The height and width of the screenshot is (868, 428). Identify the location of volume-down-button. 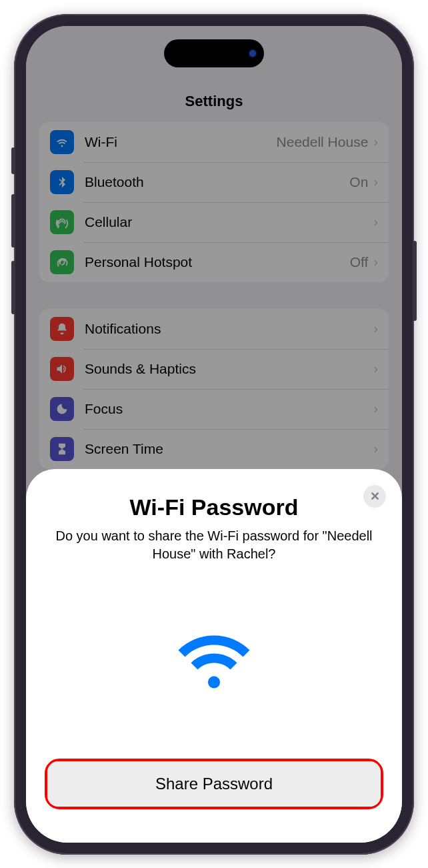
(13, 288).